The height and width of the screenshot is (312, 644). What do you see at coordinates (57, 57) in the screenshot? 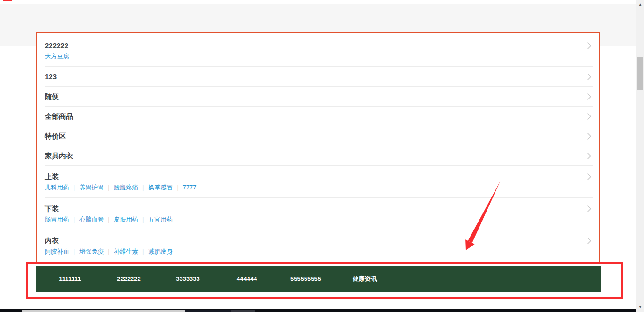
I see `category-sublink: 大方豆腐` at bounding box center [57, 57].